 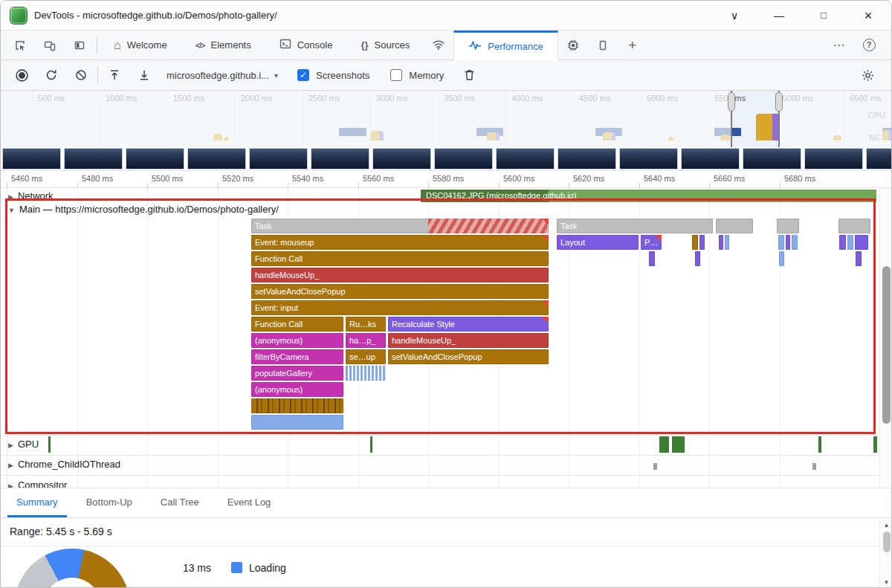 I want to click on window-close-button: ×, so click(x=868, y=16).